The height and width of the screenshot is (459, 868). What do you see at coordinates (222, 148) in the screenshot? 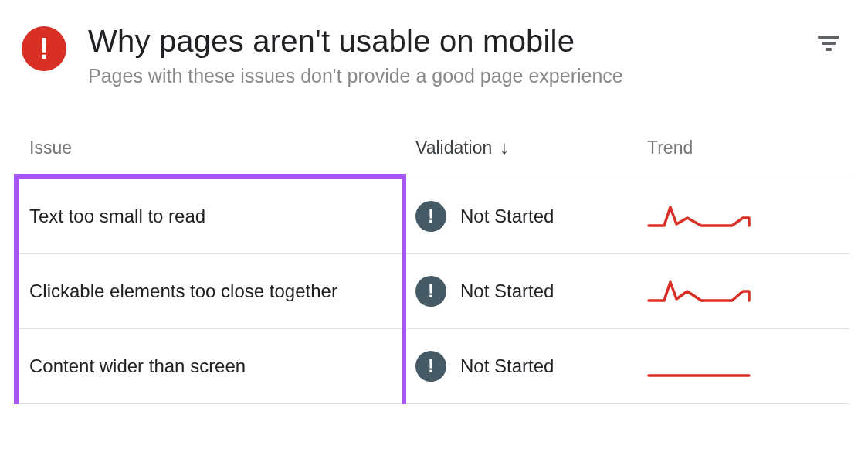
I see `col-issue: Issue` at bounding box center [222, 148].